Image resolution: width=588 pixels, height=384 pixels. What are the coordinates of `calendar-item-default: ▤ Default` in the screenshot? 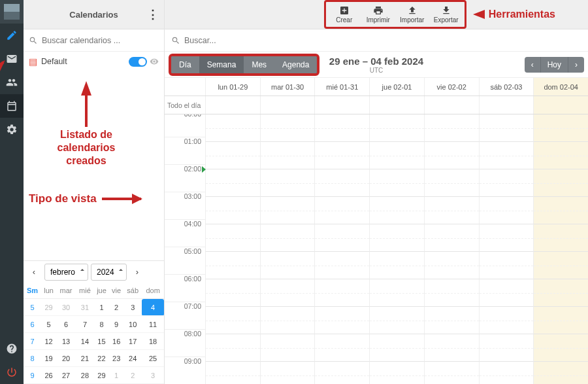 It's located at (94, 61).